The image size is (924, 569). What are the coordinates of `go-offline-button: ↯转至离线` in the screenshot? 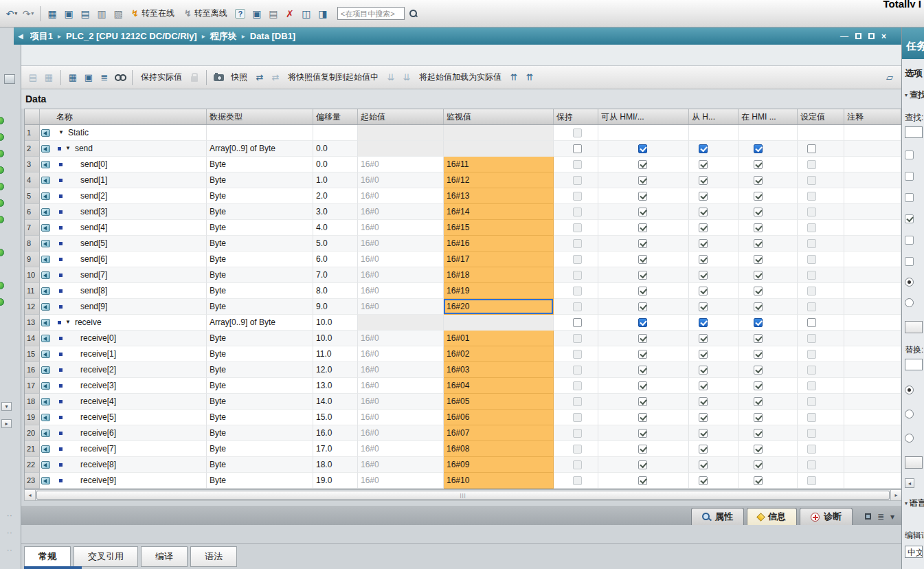 It's located at (206, 14).